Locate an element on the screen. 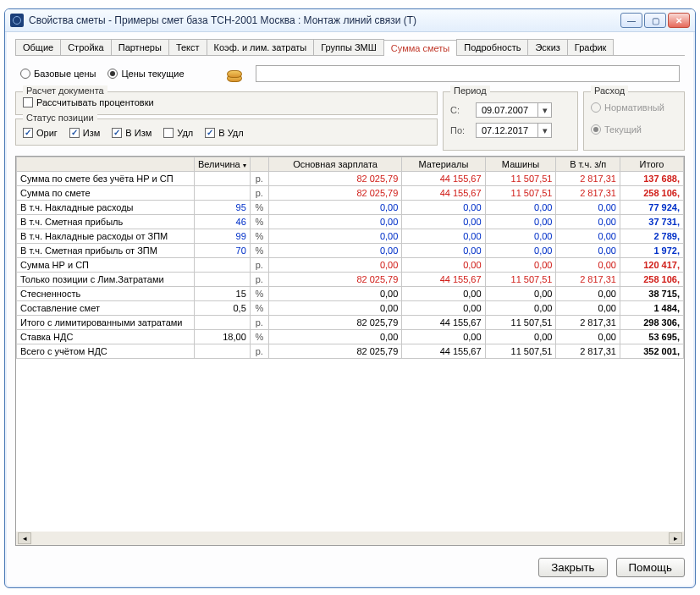  col-header: В т.ч. з/п is located at coordinates (588, 164).